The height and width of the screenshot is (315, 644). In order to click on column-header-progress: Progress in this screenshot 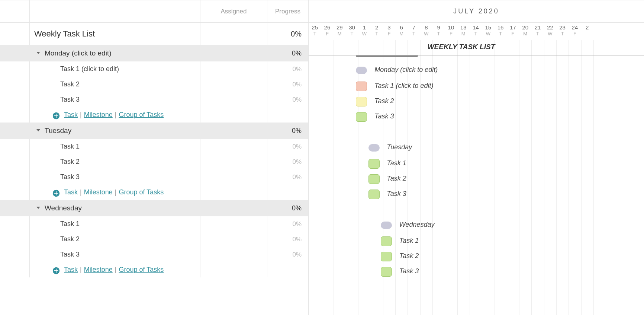, I will do `click(288, 11)`.